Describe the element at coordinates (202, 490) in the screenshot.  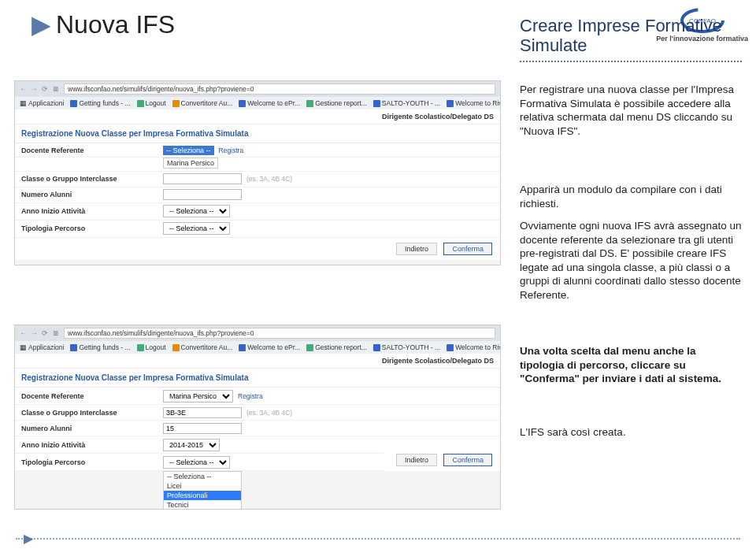
I see `tipologia-dropdown-open: -- Seleziona -- Licei Professionali Tecn…` at that location.